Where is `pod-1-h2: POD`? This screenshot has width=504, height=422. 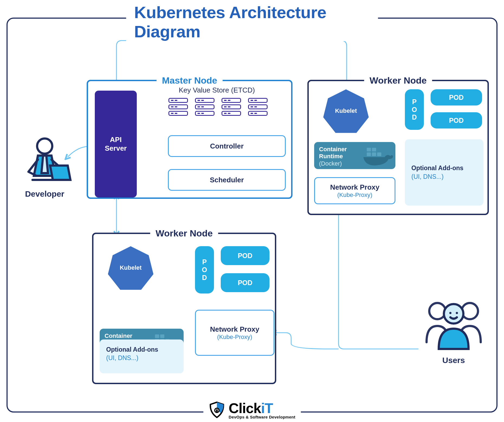 pod-1-h2: POD is located at coordinates (456, 120).